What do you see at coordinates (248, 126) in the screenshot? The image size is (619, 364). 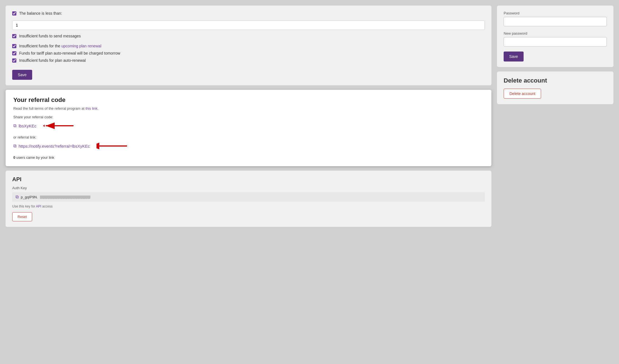 I see `referral-code-row: ⧉ lbsXyKEc` at bounding box center [248, 126].